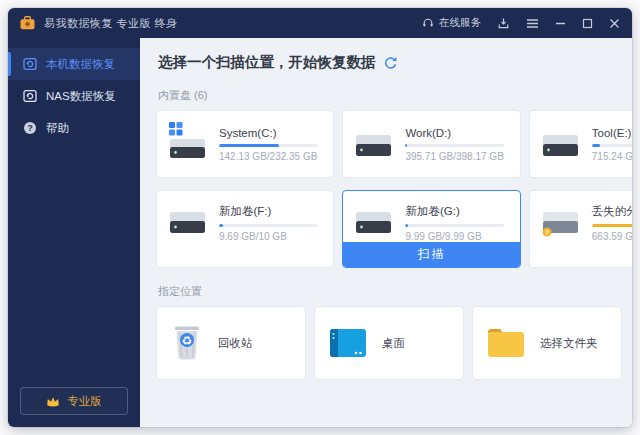 Image resolution: width=640 pixels, height=435 pixels. What do you see at coordinates (452, 23) in the screenshot?
I see `online-service-button: 在线服务` at bounding box center [452, 23].